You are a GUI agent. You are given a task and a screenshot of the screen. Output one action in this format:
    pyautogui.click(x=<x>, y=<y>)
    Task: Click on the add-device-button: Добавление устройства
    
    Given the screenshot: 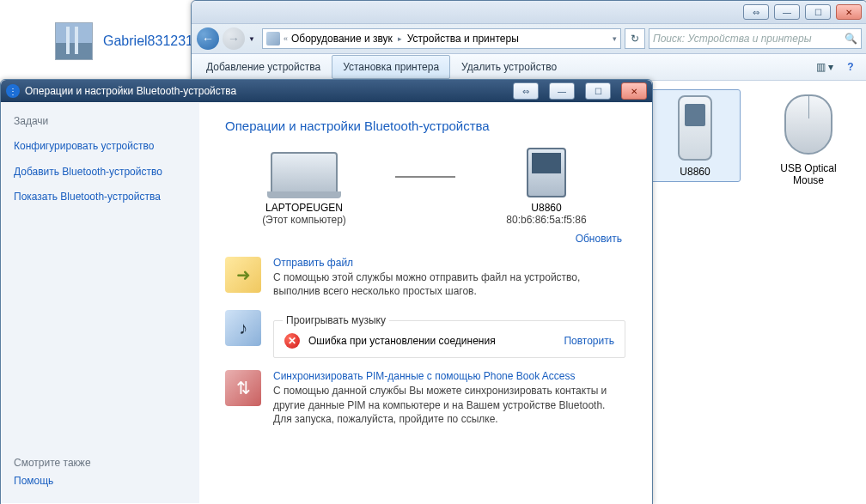 What is the action you would take?
    pyautogui.click(x=263, y=67)
    